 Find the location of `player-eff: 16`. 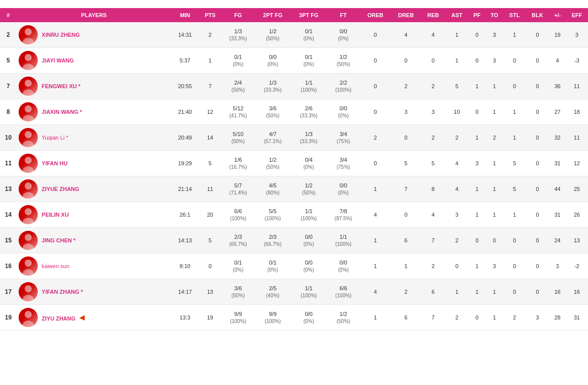

player-eff: 16 is located at coordinates (577, 292).